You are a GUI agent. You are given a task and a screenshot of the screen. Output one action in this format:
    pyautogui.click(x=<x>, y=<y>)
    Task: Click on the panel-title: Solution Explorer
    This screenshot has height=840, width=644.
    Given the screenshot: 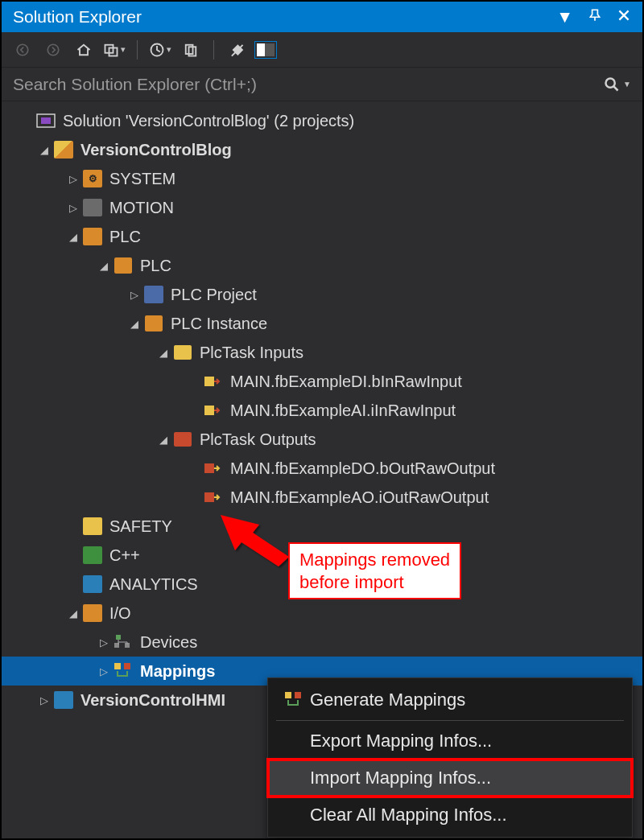 What is the action you would take?
    pyautogui.click(x=285, y=17)
    